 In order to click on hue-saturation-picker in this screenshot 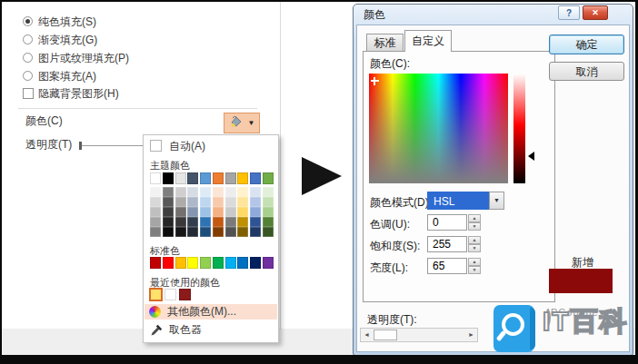, I will do `click(438, 129)`.